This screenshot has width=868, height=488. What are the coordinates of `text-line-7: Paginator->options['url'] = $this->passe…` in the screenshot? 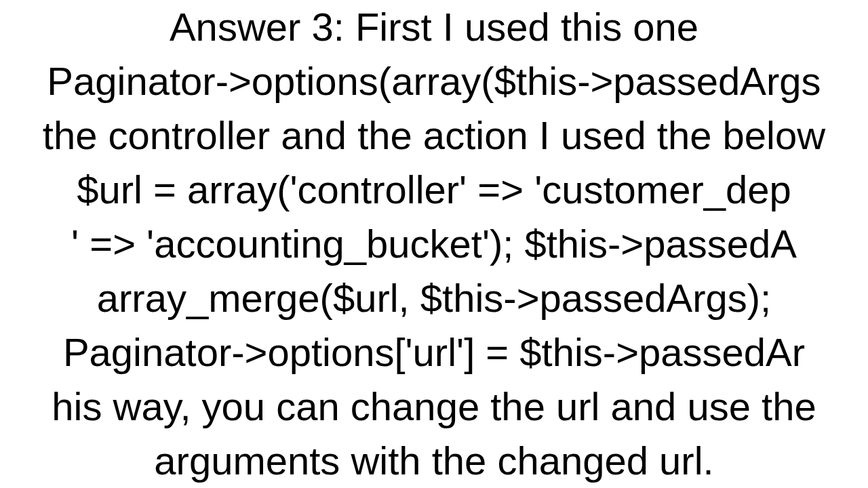 It's located at (434, 352).